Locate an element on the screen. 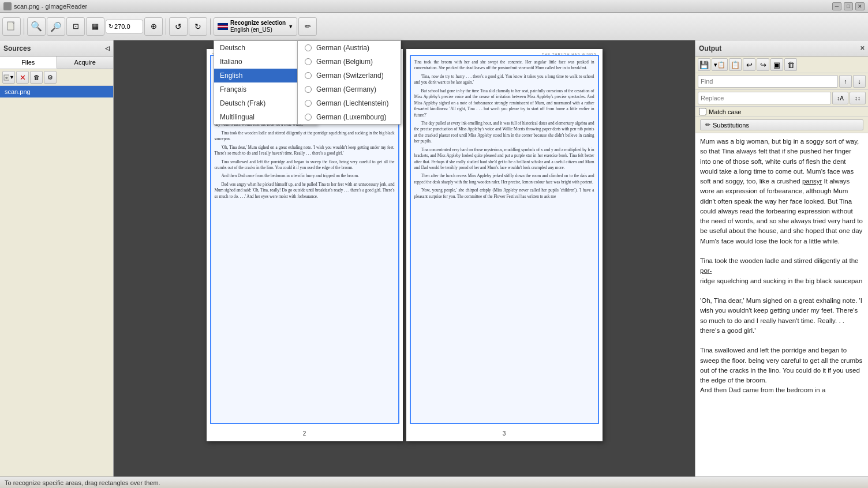 This screenshot has height=488, width=868. add-icon is located at coordinates (6, 77).